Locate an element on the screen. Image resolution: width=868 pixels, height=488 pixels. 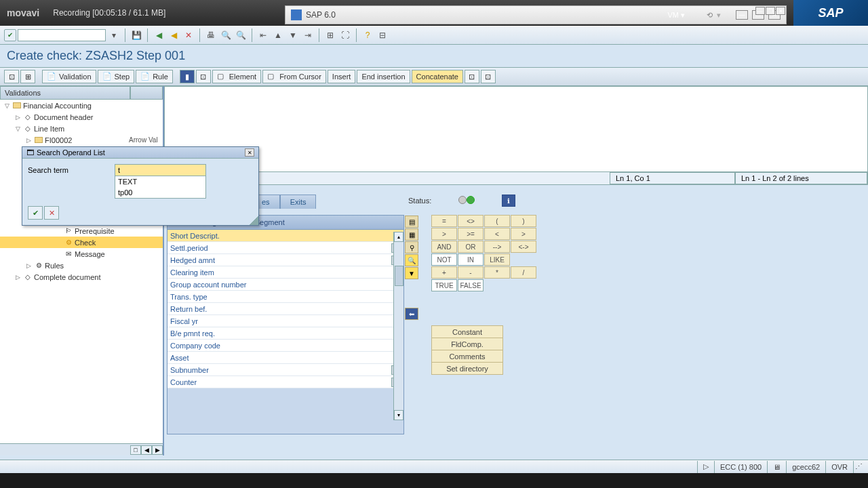
popup-close-button: ✕ is located at coordinates (250, 152).